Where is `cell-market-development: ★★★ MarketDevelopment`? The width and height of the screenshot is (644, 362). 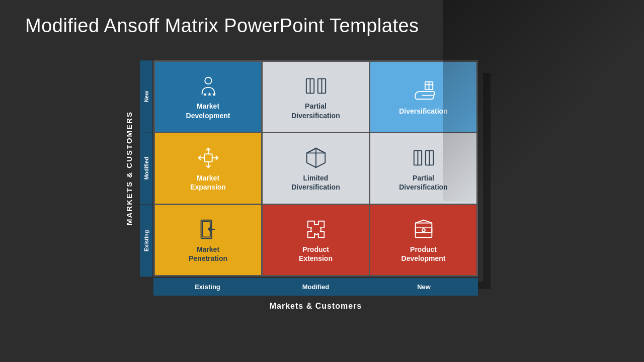 cell-market-development: ★★★ MarketDevelopment is located at coordinates (208, 97).